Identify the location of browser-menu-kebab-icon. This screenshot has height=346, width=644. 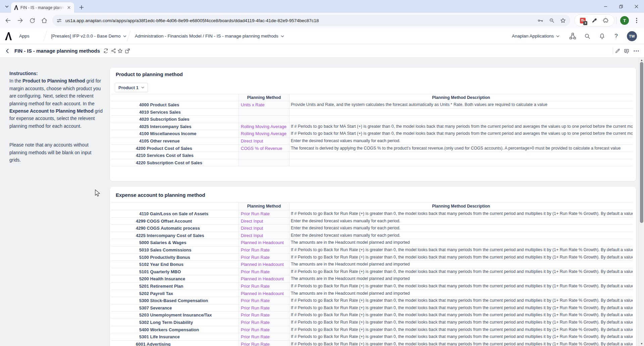
(637, 20).